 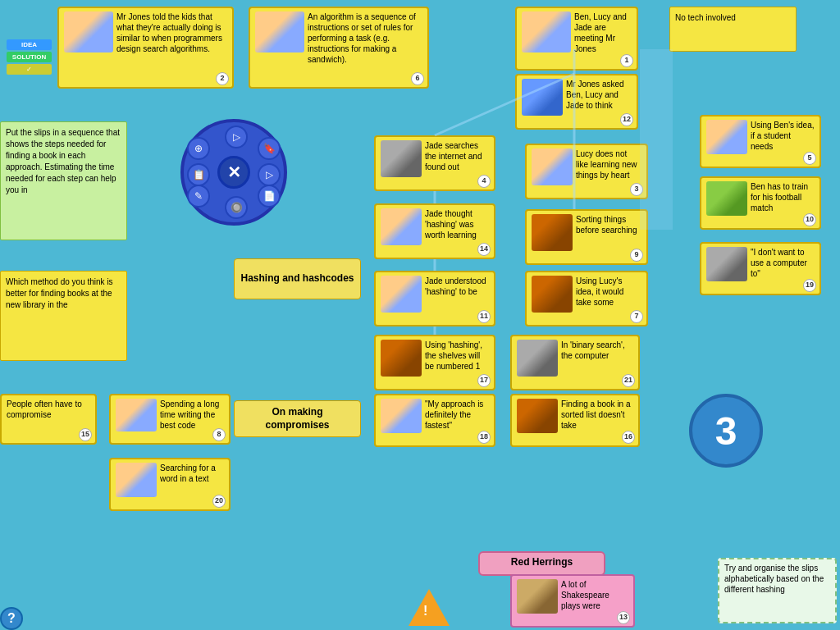 What do you see at coordinates (89, 32) in the screenshot?
I see `card-2-img` at bounding box center [89, 32].